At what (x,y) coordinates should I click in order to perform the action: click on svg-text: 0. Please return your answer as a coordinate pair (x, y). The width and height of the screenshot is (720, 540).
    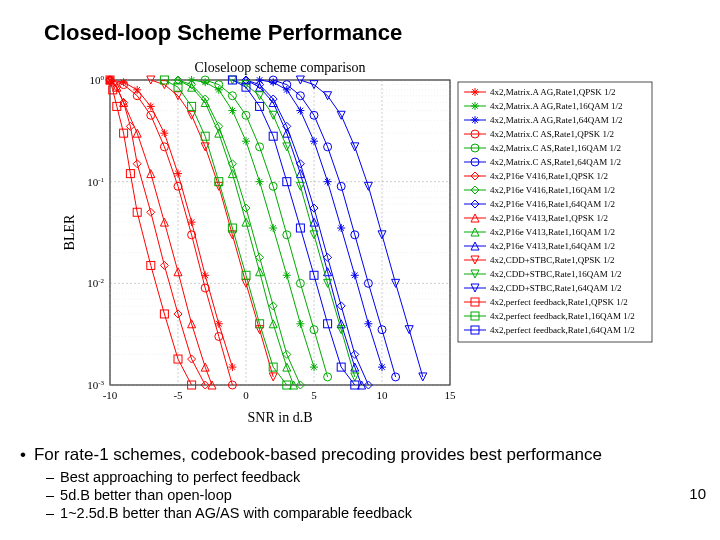
    Looking at the image, I should click on (246, 395).